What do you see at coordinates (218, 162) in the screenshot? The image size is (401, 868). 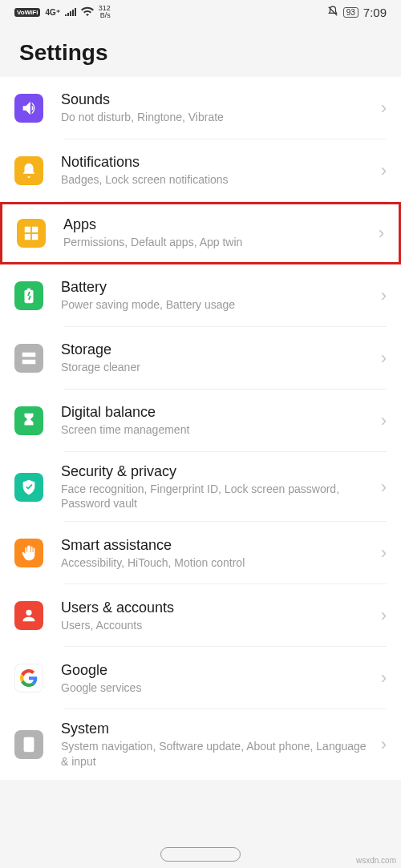 I see `row-title: Notifications` at bounding box center [218, 162].